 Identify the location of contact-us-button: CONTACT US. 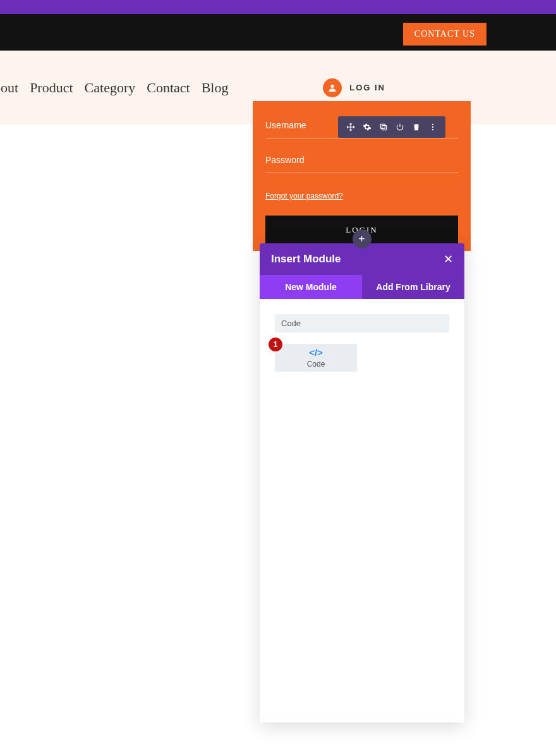
(445, 34).